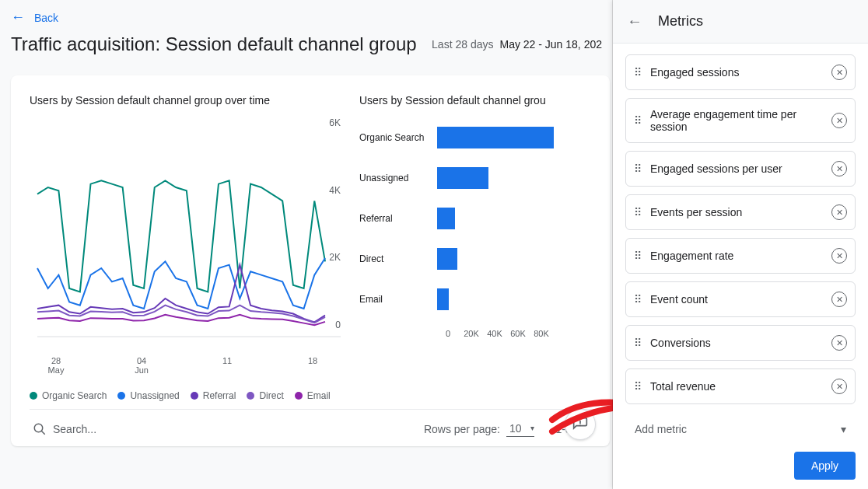 This screenshot has height=489, width=868. What do you see at coordinates (661, 429) in the screenshot?
I see `add-metric-label: Add metric` at bounding box center [661, 429].